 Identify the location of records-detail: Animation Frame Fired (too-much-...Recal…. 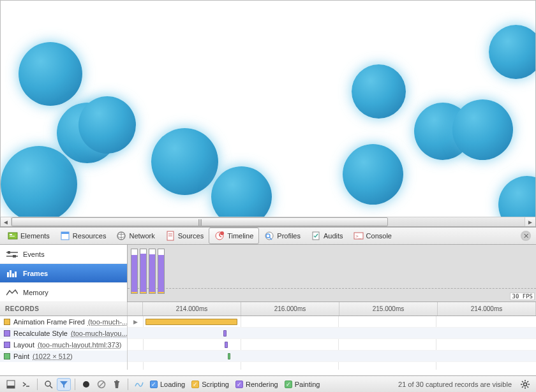
(268, 343).